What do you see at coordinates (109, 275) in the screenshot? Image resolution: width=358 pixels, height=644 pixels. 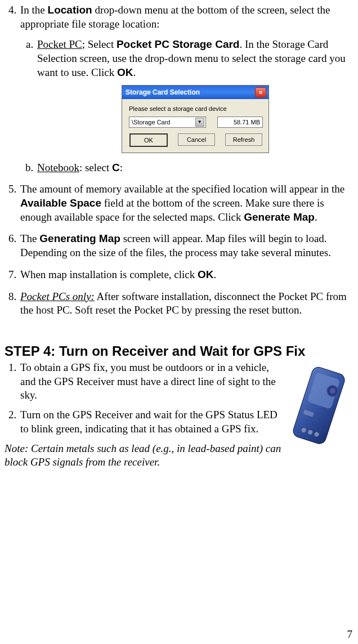 I see `text: When map installation is complete, click` at bounding box center [109, 275].